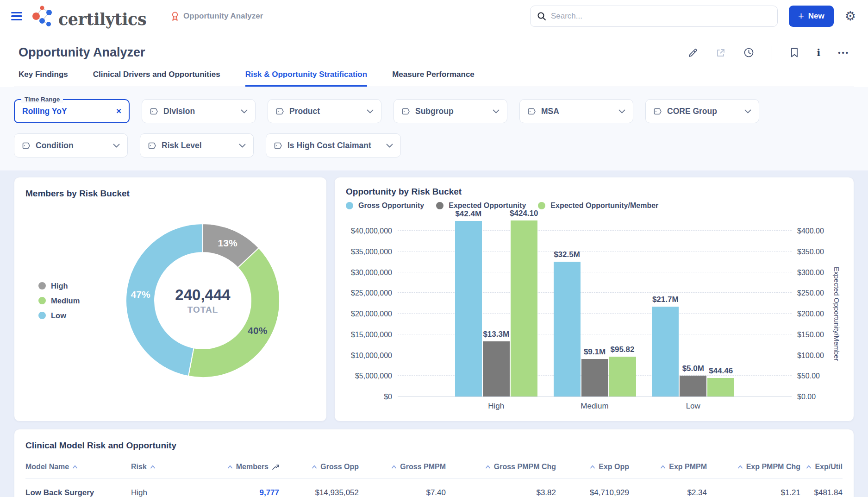  I want to click on cell-exp-pmpm-chg: $1.21, so click(754, 493).